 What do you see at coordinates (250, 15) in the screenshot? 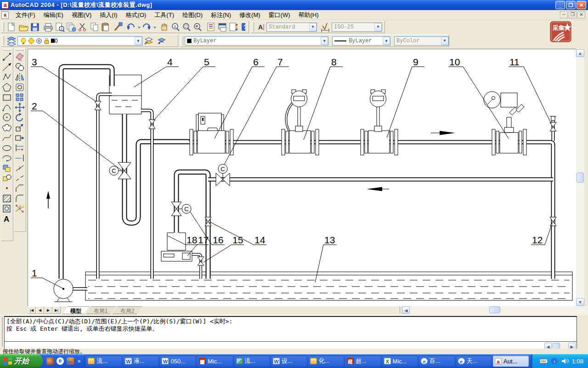
I see `menu-modify: 修改(M)` at bounding box center [250, 15].